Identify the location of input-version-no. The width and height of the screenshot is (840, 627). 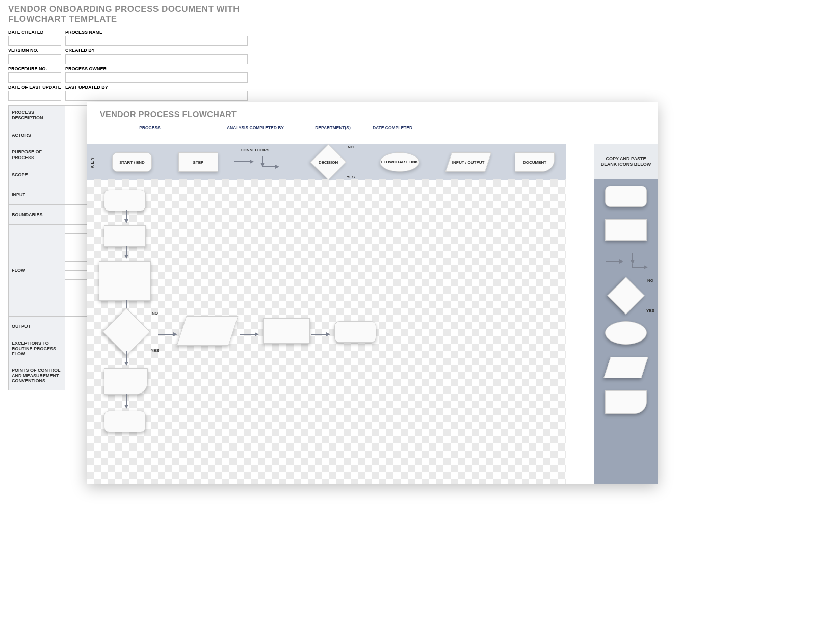
(35, 59).